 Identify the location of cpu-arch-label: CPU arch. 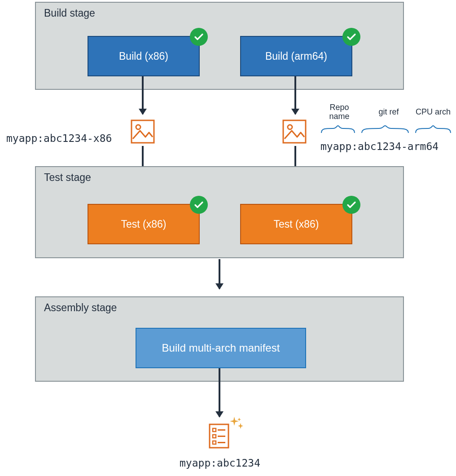
(433, 112).